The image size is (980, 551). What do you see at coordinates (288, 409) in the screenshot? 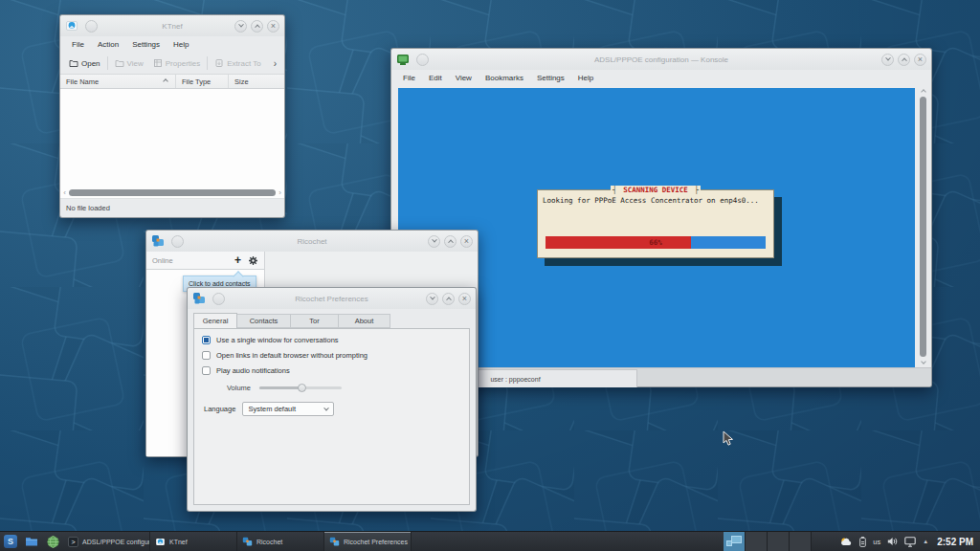
I see `language-select: System default` at bounding box center [288, 409].